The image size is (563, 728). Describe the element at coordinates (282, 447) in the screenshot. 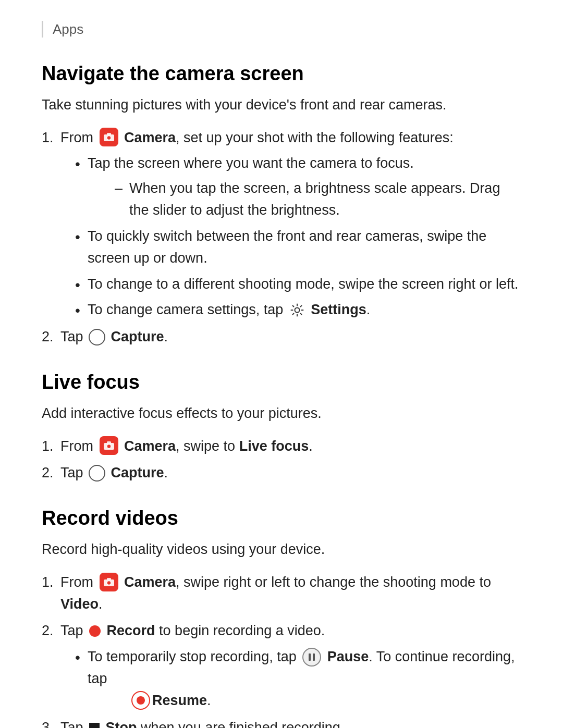

I see `live-focus-step-1: 1. From Camera, swipe to Live focus.` at that location.